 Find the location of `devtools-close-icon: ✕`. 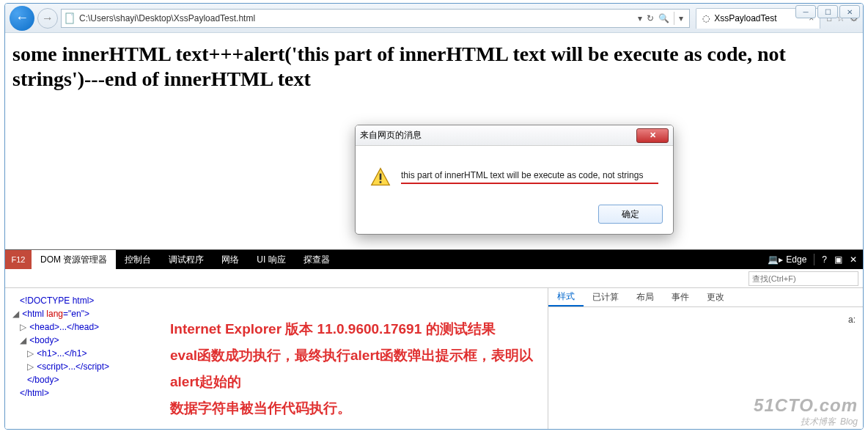

devtools-close-icon: ✕ is located at coordinates (853, 260).